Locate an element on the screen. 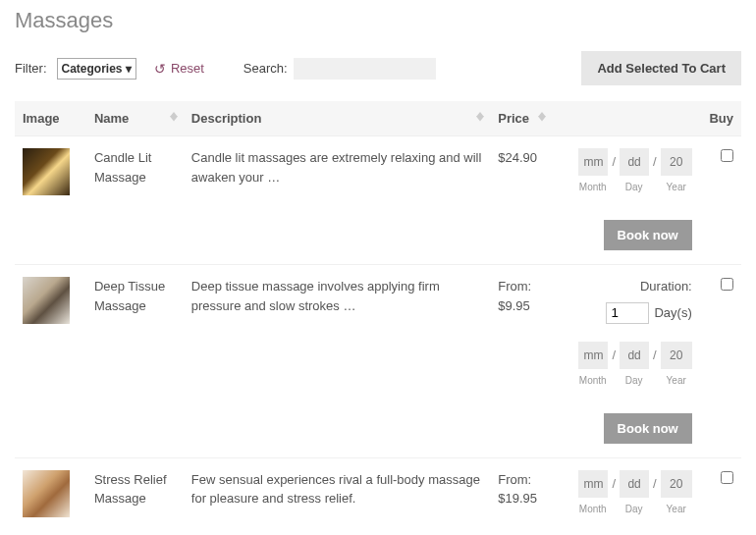  price-value: $9.95 is located at coordinates (514, 306).